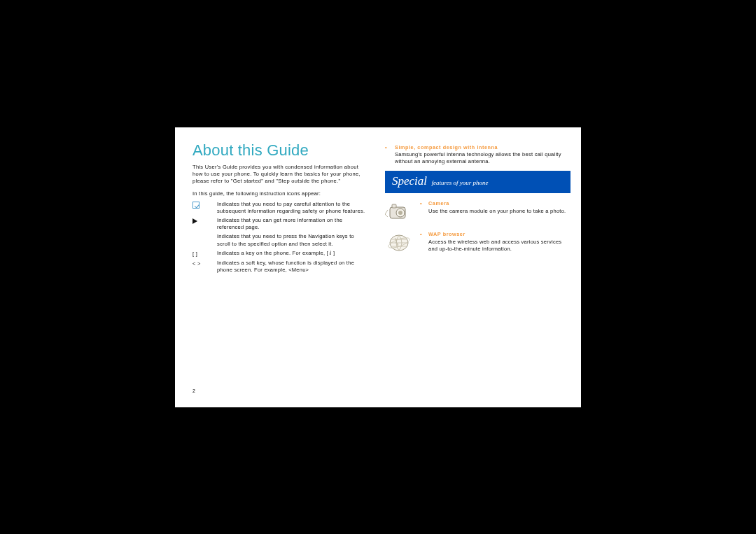 The height and width of the screenshot is (534, 756). Describe the element at coordinates (204, 224) in the screenshot. I see `arrow-icon` at that location.